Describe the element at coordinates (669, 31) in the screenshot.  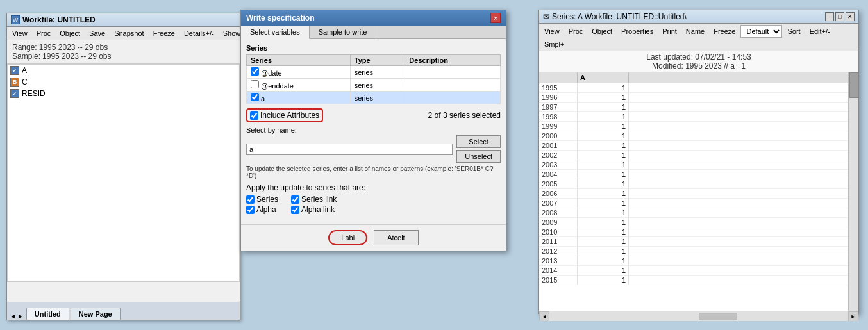
I see `stb-print: Print` at that location.